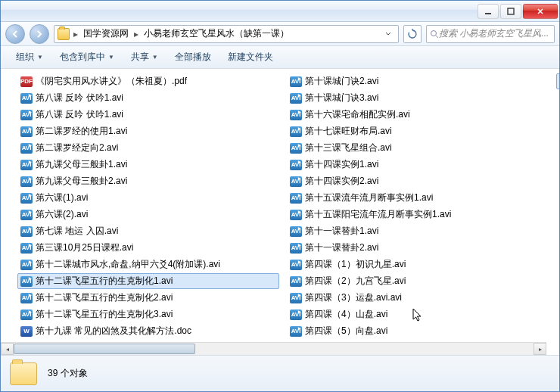  What do you see at coordinates (64, 34) in the screenshot?
I see `folder-icon` at bounding box center [64, 34].